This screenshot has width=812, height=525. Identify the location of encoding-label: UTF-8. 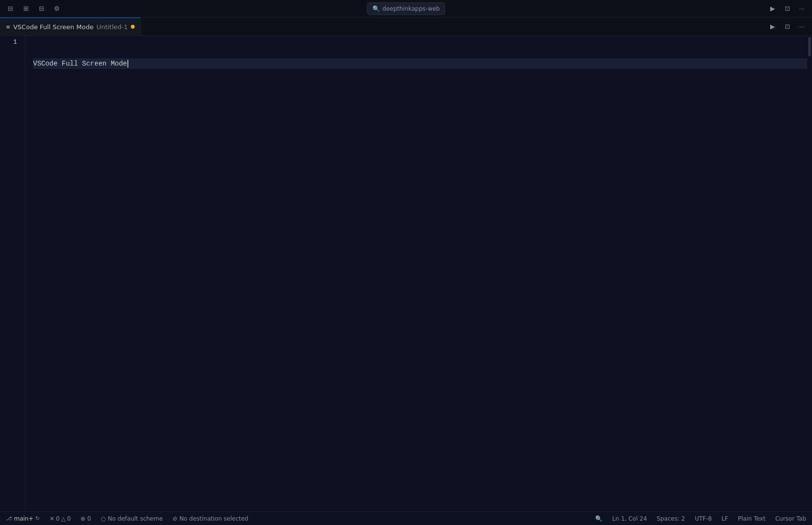
(703, 519).